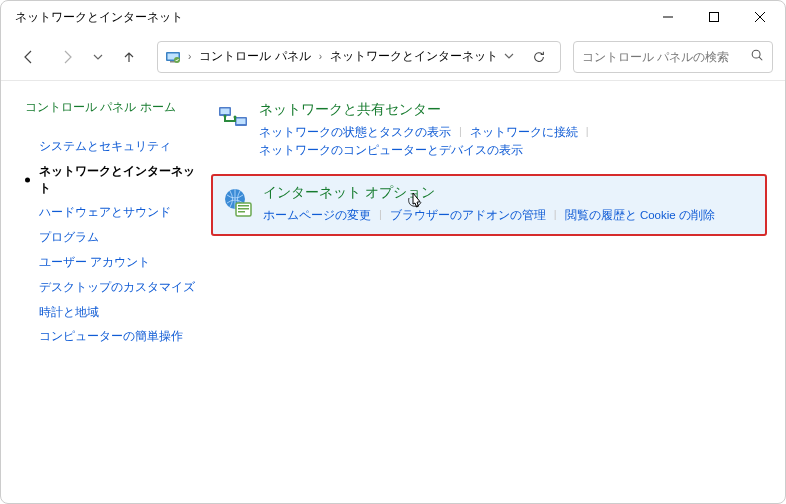  I want to click on breadcrumb-segment: ネットワークとインターネット, so click(414, 56).